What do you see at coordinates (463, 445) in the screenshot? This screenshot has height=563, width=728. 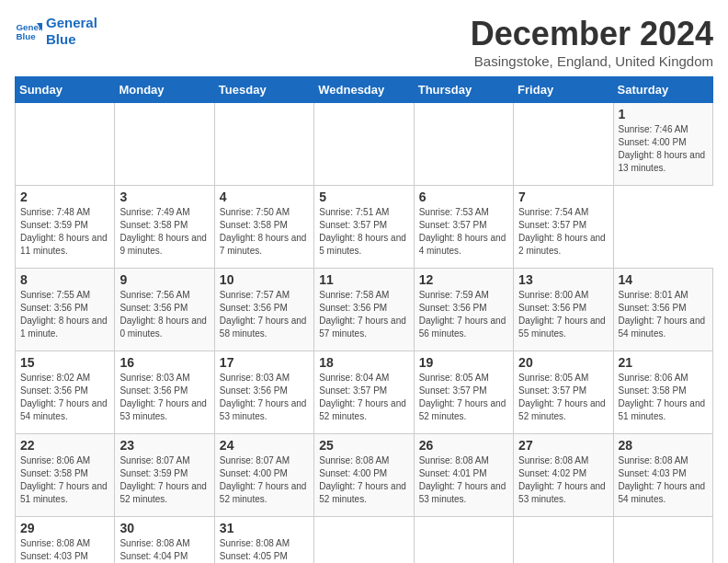 I see `day-number: 26` at bounding box center [463, 445].